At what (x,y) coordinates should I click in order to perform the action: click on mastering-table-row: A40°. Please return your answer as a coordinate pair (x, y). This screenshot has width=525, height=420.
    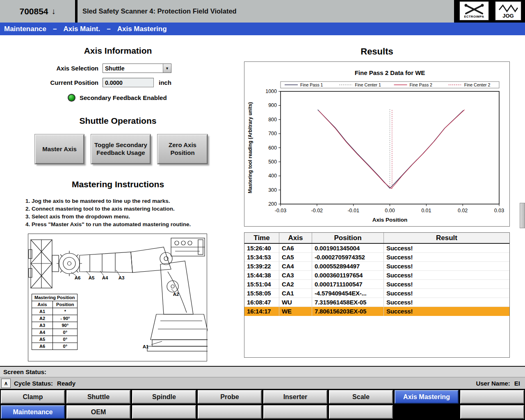
    Looking at the image, I should click on (55, 333).